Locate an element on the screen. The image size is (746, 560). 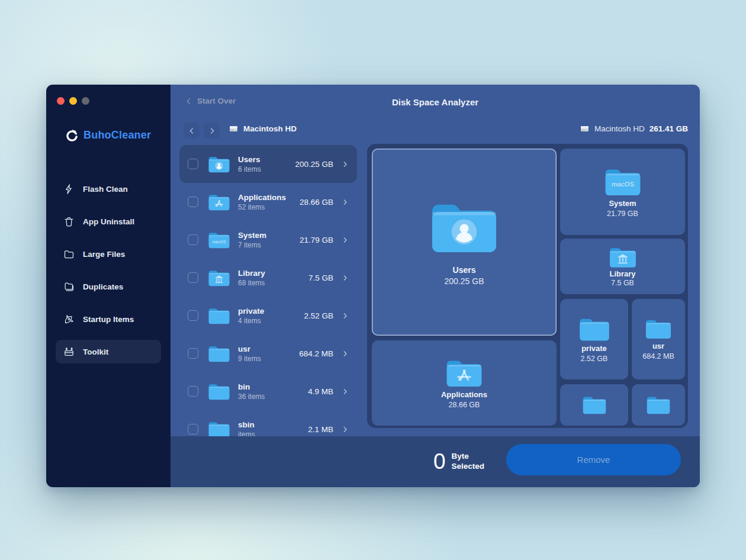
folder-name: private is located at coordinates (251, 311).